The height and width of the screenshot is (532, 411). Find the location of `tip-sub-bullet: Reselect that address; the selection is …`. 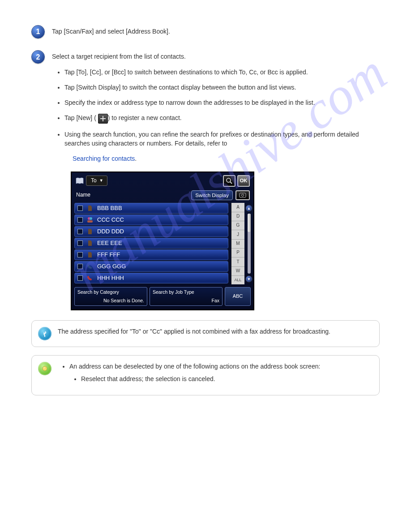

tip-sub-bullet: Reselect that address; the selection is … is located at coordinates (227, 379).